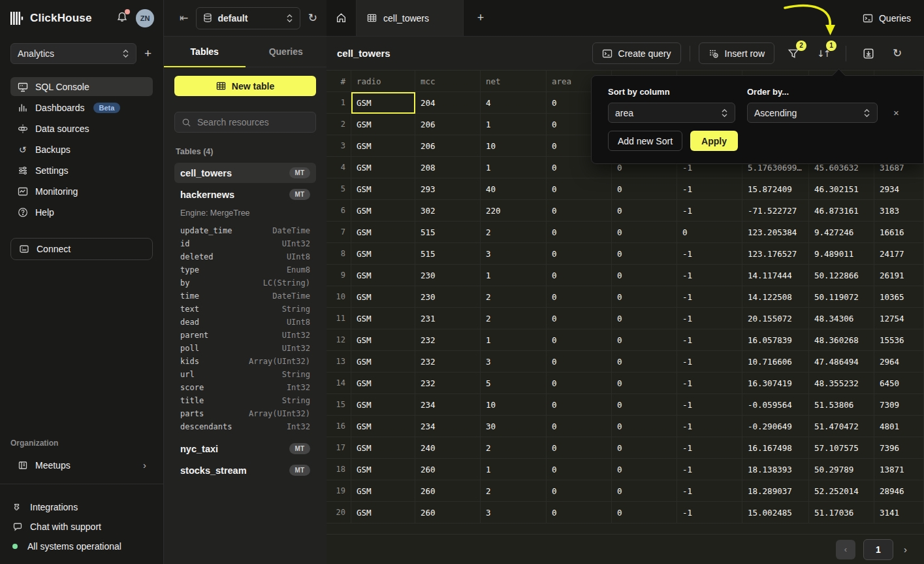 This screenshot has height=564, width=924. Describe the element at coordinates (776, 210) in the screenshot. I see `table-cell: -71.522727` at that location.